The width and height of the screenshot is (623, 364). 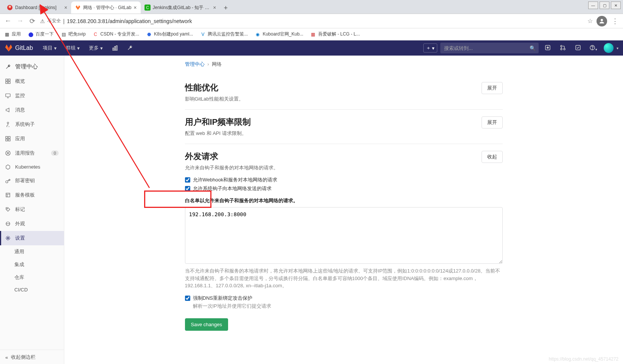 What do you see at coordinates (73, 48) in the screenshot?
I see `nav-groups: 群组▾` at bounding box center [73, 48].